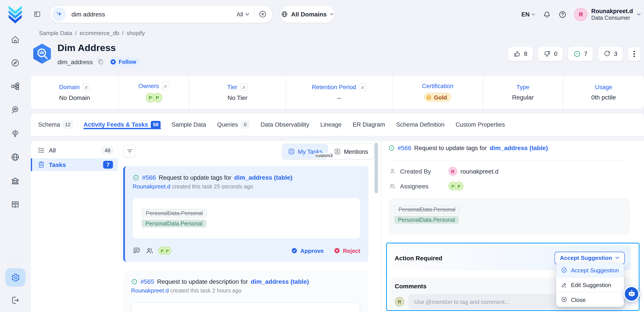  I want to click on owner-avatar: P, so click(157, 98).